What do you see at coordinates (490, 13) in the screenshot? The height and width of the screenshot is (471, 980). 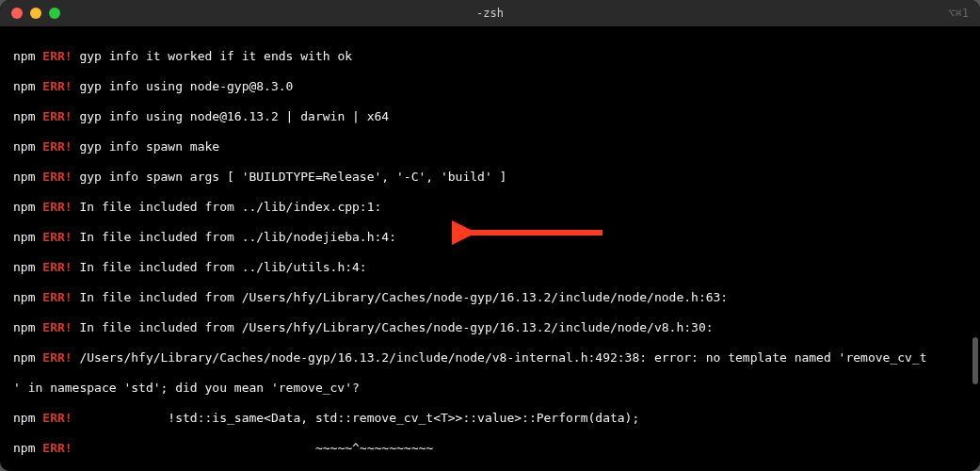 I see `window-title: -zsh` at bounding box center [490, 13].